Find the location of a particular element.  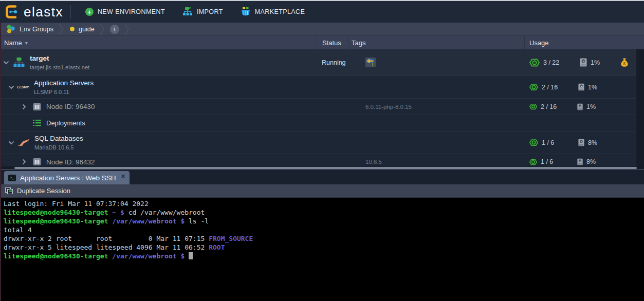

elastx-logo-icon is located at coordinates (12, 12).